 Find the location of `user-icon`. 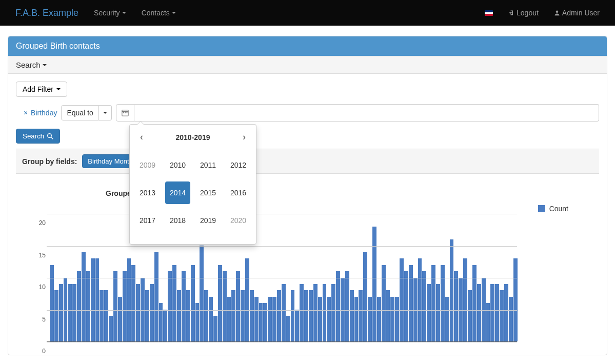

user-icon is located at coordinates (557, 13).